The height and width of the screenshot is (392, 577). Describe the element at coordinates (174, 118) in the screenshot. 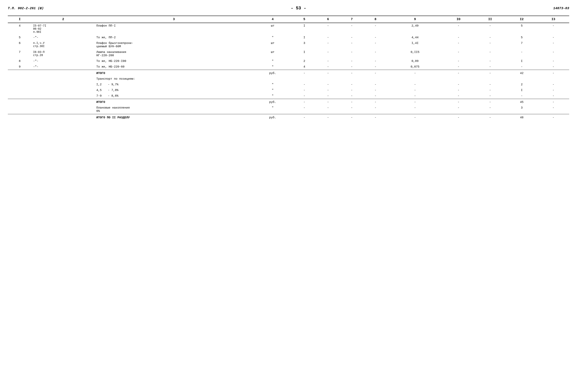

I see `total-label: ИТОГО ПО II РАЗДЕЛУ` at that location.